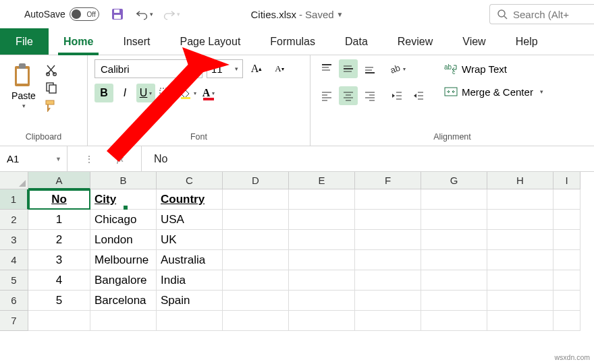 The width and height of the screenshot is (594, 364). I want to click on tab-view: View, so click(474, 42).